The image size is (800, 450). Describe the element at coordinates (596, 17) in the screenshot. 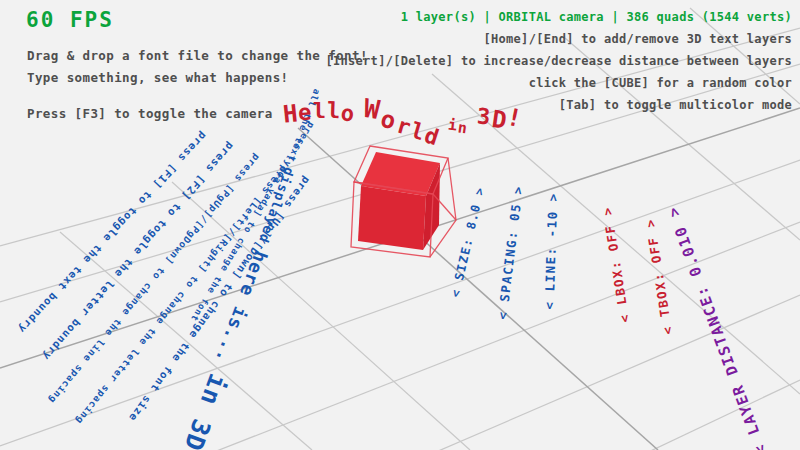

I see `status-bar: 1 layer(s) | ORBITAL camera | 386 quads …` at that location.